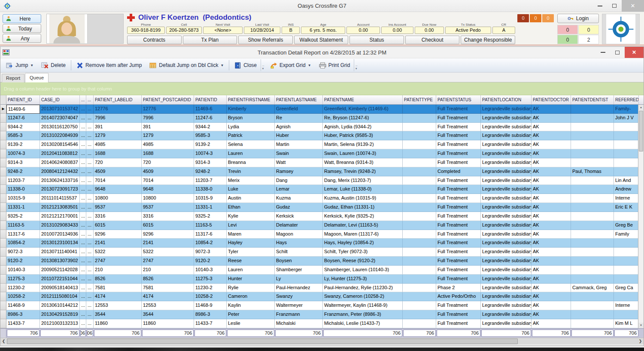  Describe the element at coordinates (322, 109) in the screenshot. I see `table-row: ▶11469-620130710153742......127761277611…` at that location.